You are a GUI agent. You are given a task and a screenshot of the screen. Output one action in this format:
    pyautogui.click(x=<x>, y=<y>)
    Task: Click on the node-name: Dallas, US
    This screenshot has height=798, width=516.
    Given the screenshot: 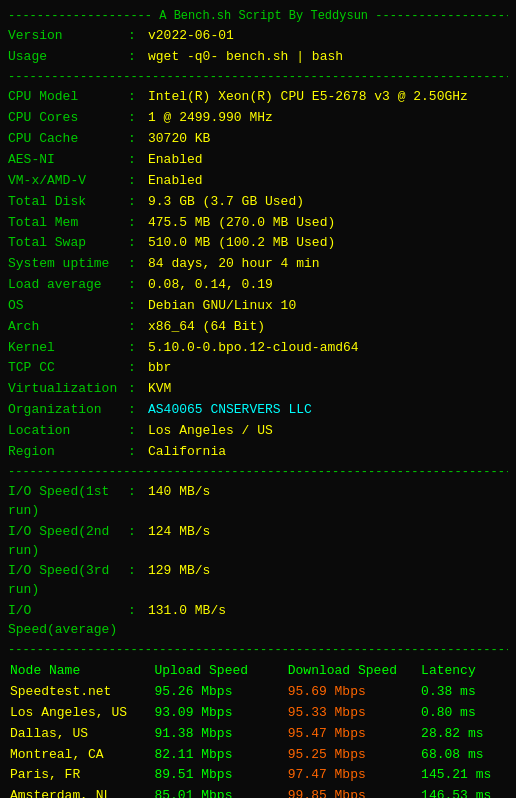 What is the action you would take?
    pyautogui.click(x=80, y=734)
    